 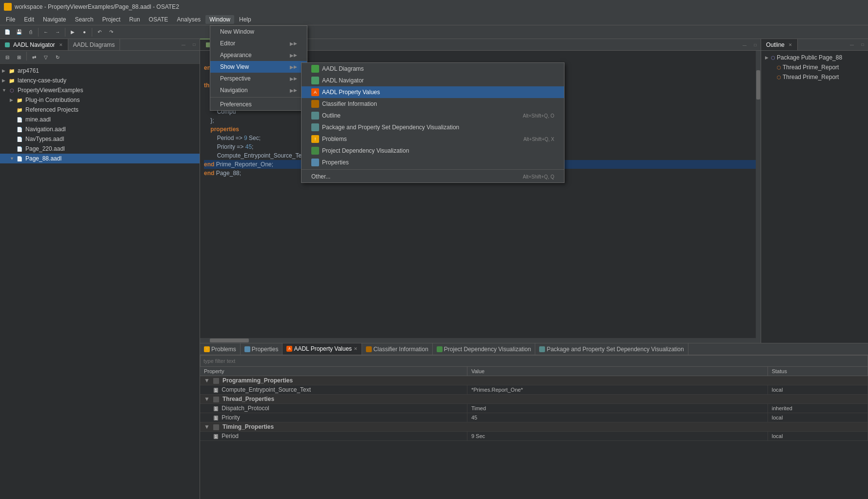 What do you see at coordinates (433, 80) in the screenshot?
I see `view-aadl-navigator: AADL Navigator` at bounding box center [433, 80].